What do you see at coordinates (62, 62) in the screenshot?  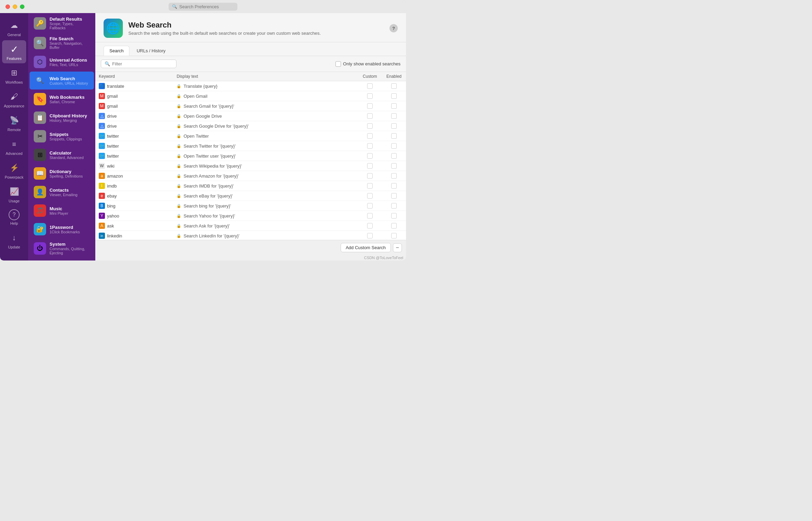 I see `feature-item-universal-actions: ⬡ Universal Actions Files, Text, URLs` at bounding box center [62, 62].